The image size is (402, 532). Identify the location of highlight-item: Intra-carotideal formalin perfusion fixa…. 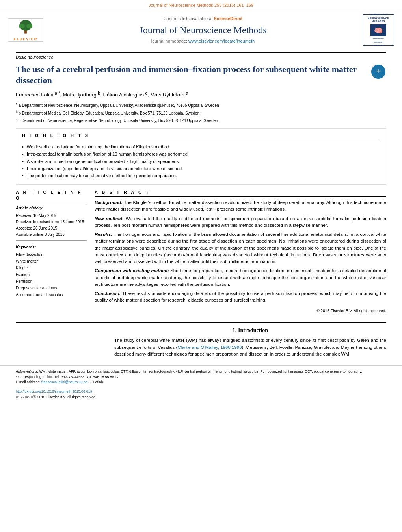
(201, 154).